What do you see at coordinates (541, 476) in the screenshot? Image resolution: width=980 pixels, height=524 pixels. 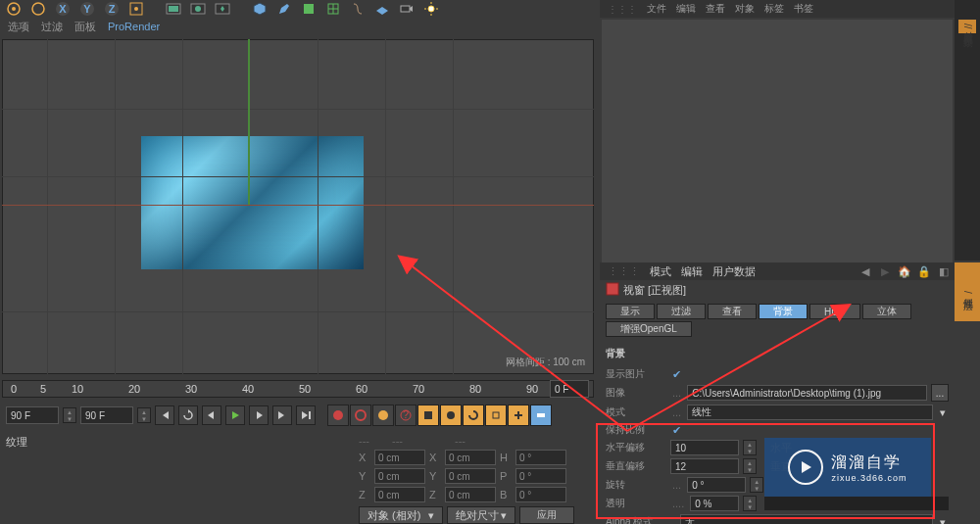 I see `p-rot-input: 0 °` at bounding box center [541, 476].